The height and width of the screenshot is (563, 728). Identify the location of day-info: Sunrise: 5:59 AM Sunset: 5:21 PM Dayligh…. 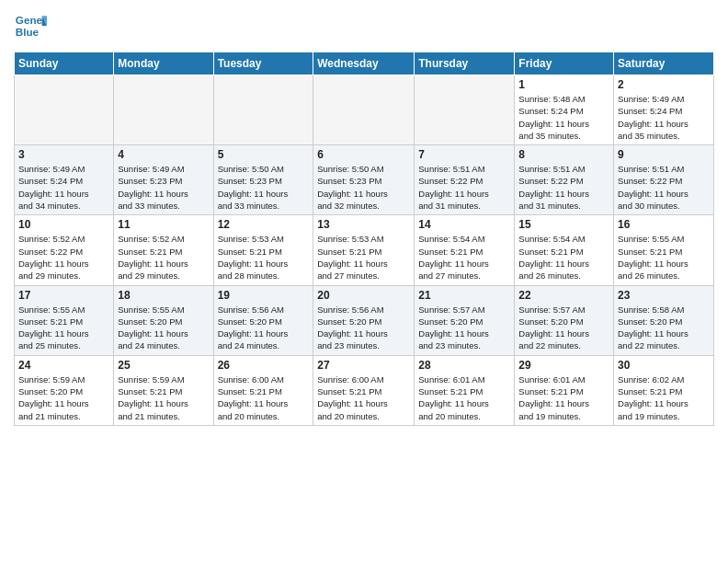
(164, 397).